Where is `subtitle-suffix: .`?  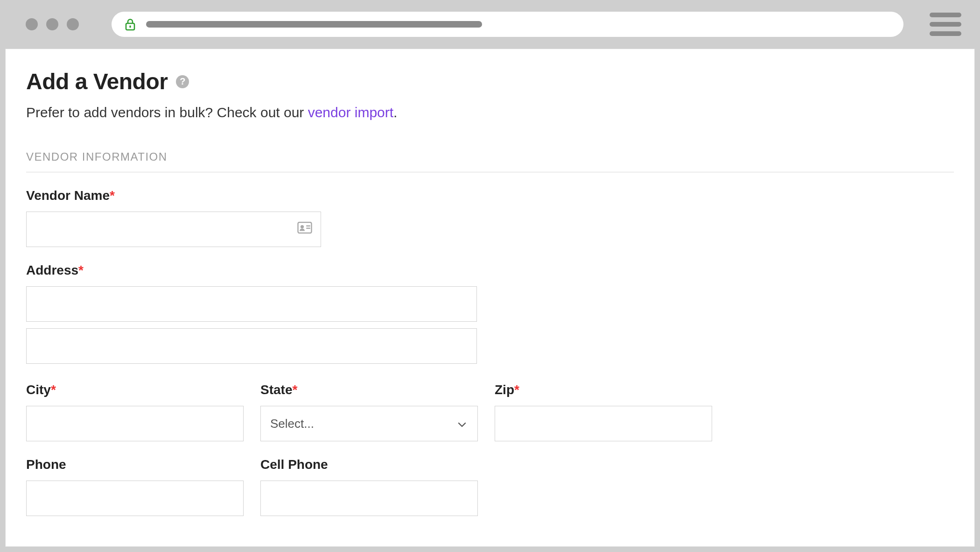 subtitle-suffix: . is located at coordinates (395, 112).